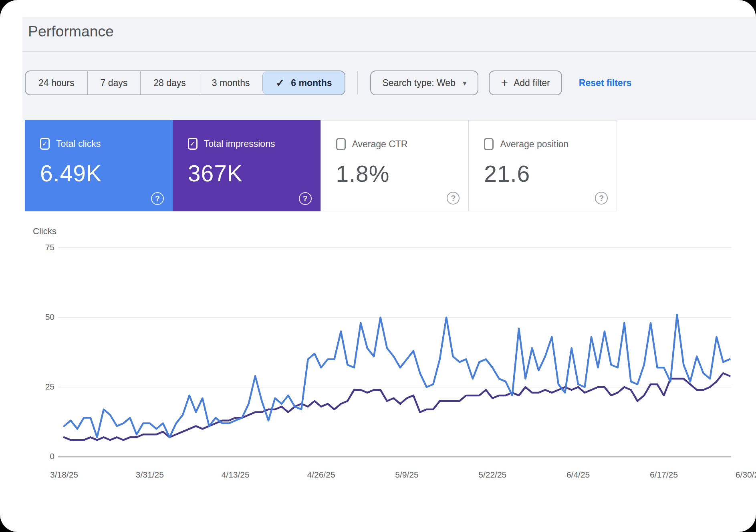 The height and width of the screenshot is (532, 756). What do you see at coordinates (247, 166) in the screenshot?
I see `metric-card-total-impressions: ✓ Total impressions 367K ?` at bounding box center [247, 166].